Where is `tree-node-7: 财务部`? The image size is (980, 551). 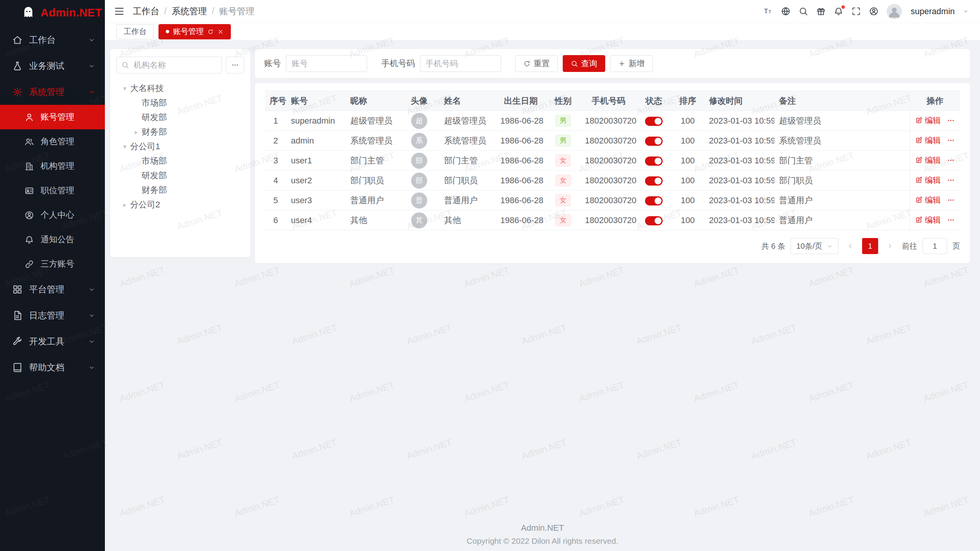
tree-node-7: 财务部 is located at coordinates (180, 190).